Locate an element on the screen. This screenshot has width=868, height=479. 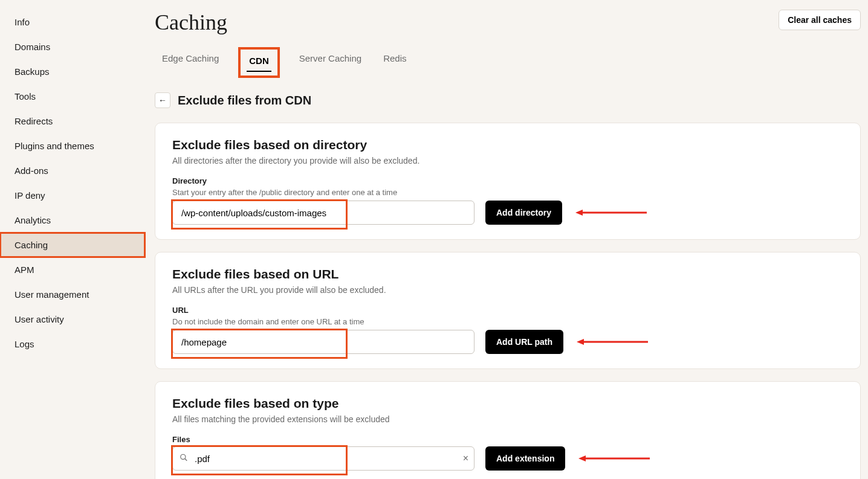
card-heading: Exclude files based on type is located at coordinates (508, 403).